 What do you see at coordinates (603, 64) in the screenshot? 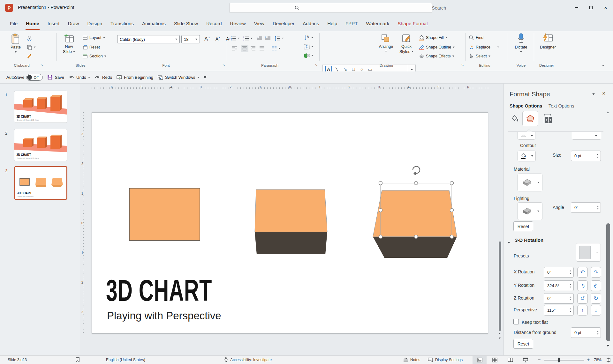
I see `collapse-ribbon-button` at bounding box center [603, 64].